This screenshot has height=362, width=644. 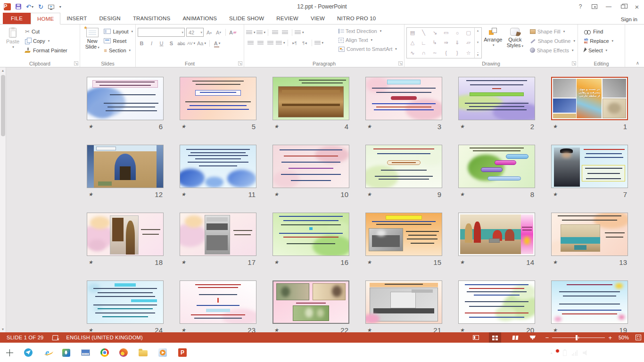 I want to click on taskbar-clock: 19:3108/04/2020, so click(x=617, y=353).